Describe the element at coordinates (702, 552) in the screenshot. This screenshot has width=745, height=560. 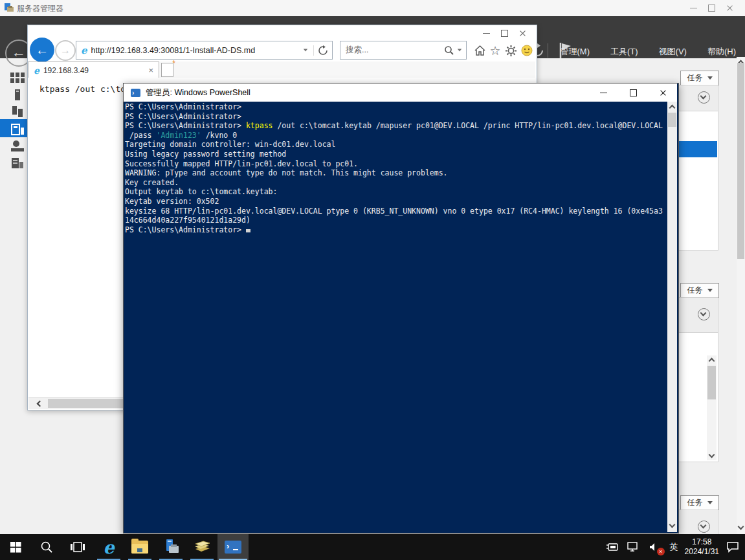
I see `clock-date: 2024/1/31` at that location.